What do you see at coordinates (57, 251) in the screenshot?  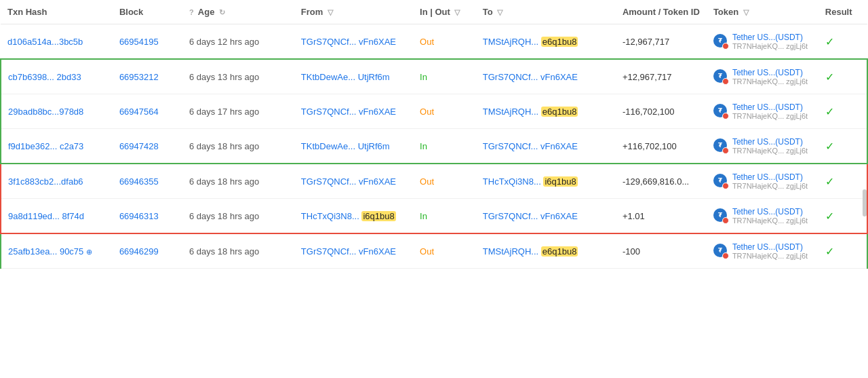 I see `txn-hash-cell: 25afb13ea... 90c75 ⊕` at bounding box center [57, 251].